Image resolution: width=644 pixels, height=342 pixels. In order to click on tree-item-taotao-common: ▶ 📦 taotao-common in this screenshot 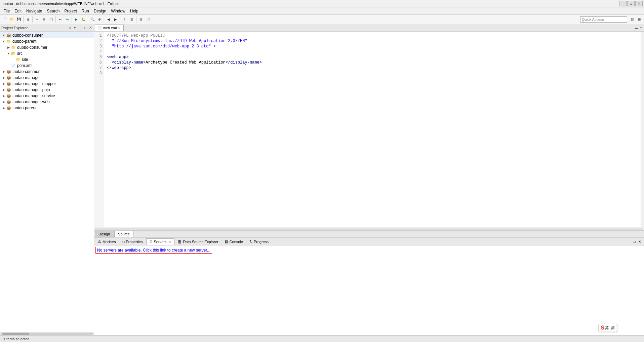, I will do `click(47, 72)`.